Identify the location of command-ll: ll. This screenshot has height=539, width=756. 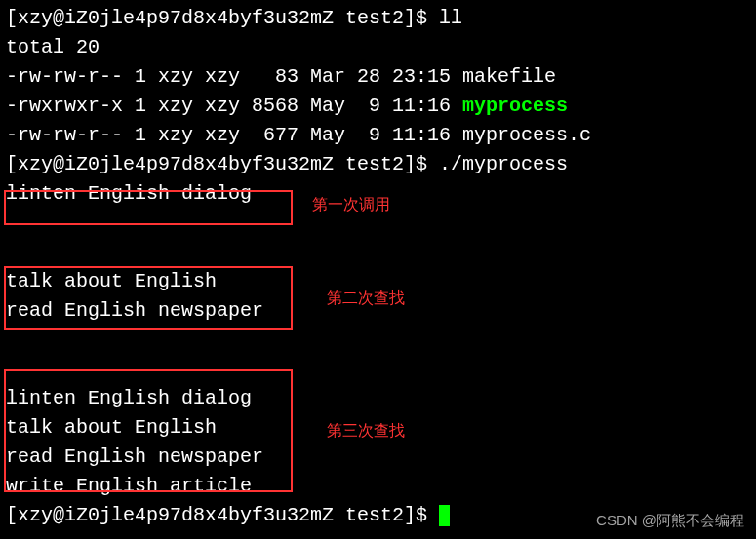
(451, 18).